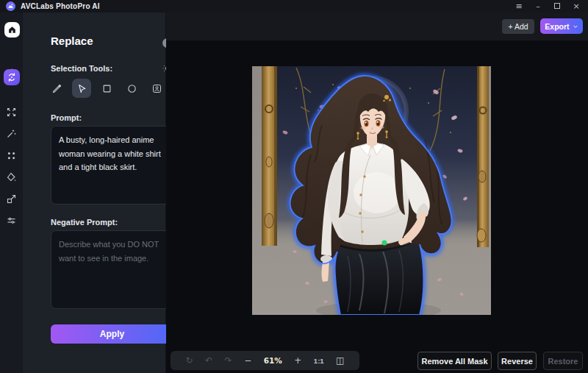  I want to click on prompt-input: A busty, long-haired anime woman wearing…, so click(112, 165).